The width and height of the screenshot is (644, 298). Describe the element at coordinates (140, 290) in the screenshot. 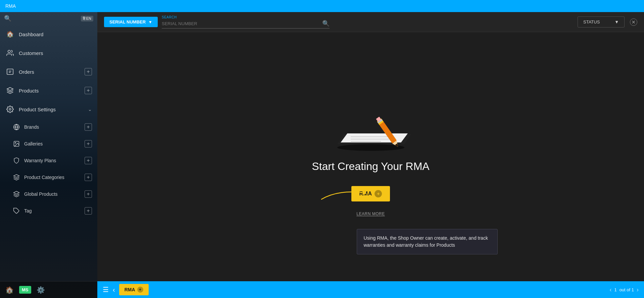

I see `bottom-plus-icon: +` at that location.